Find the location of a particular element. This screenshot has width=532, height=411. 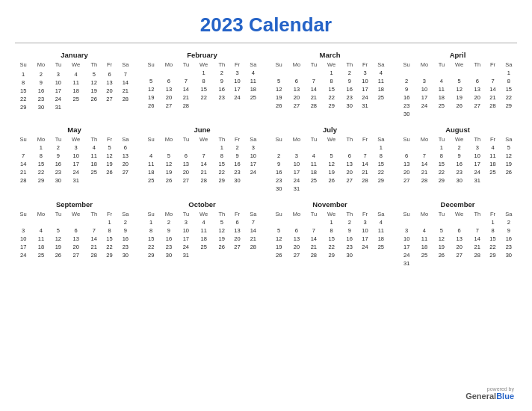

calendar-day: 30 is located at coordinates (459, 181).